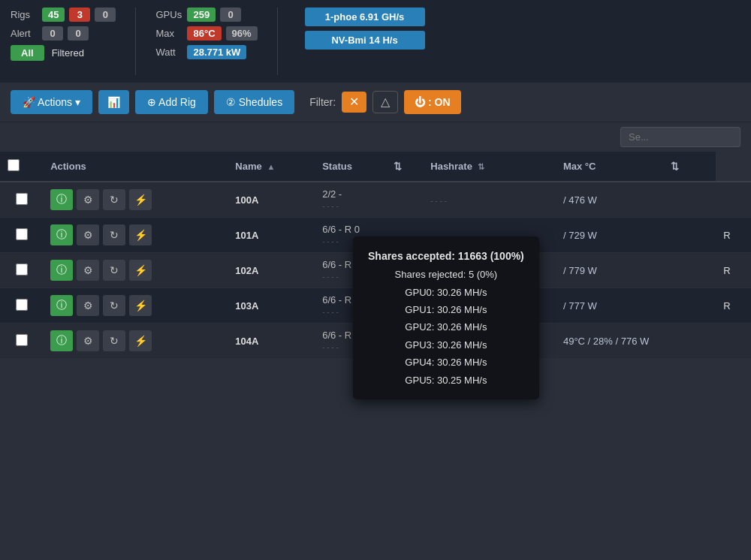 The image size is (751, 560). What do you see at coordinates (114, 270) in the screenshot?
I see `refresh-button-2: ↻` at bounding box center [114, 270].